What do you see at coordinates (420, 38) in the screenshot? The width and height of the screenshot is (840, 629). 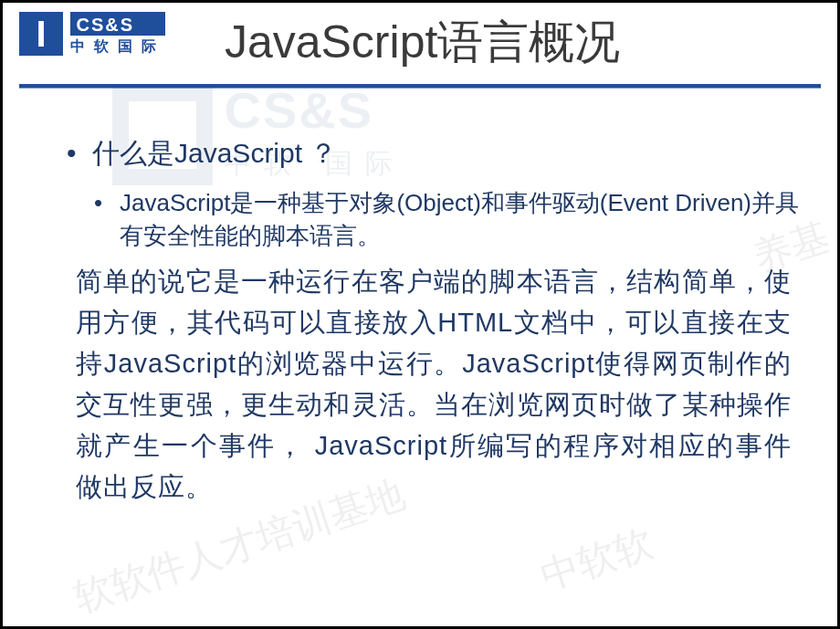 I see `slide-header: I CS&S 中软国际 JavaScript语言概况` at bounding box center [420, 38].